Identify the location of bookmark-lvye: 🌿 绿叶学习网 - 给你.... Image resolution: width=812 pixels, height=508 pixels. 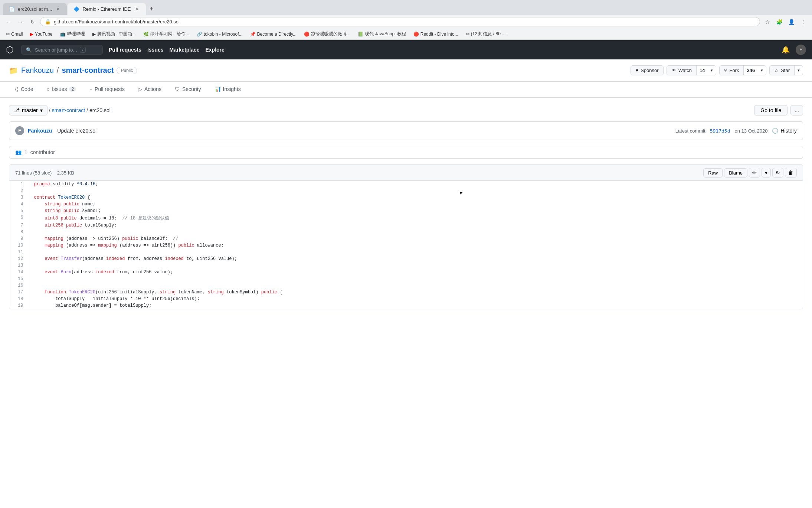
(166, 34).